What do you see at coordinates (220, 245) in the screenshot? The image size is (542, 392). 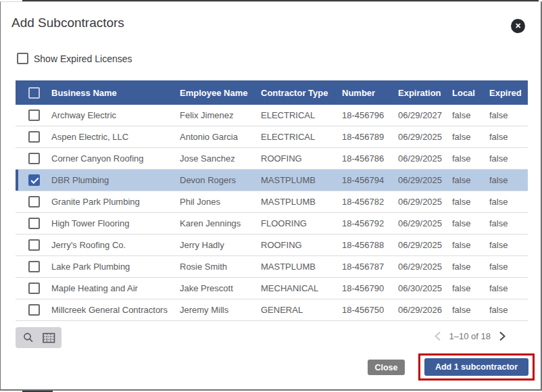 I see `employee-name-cell: Jerry Hadly` at bounding box center [220, 245].